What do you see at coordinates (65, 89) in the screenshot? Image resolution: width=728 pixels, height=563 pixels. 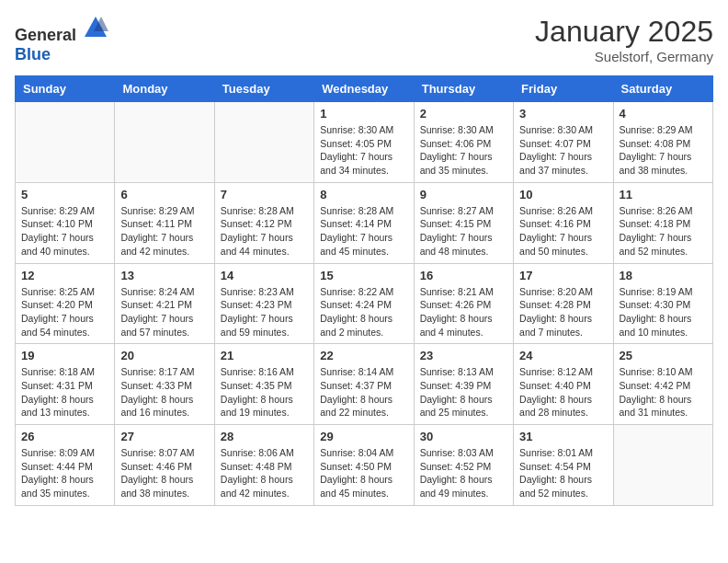 I see `weekday-header-sunday: Sunday` at bounding box center [65, 89].